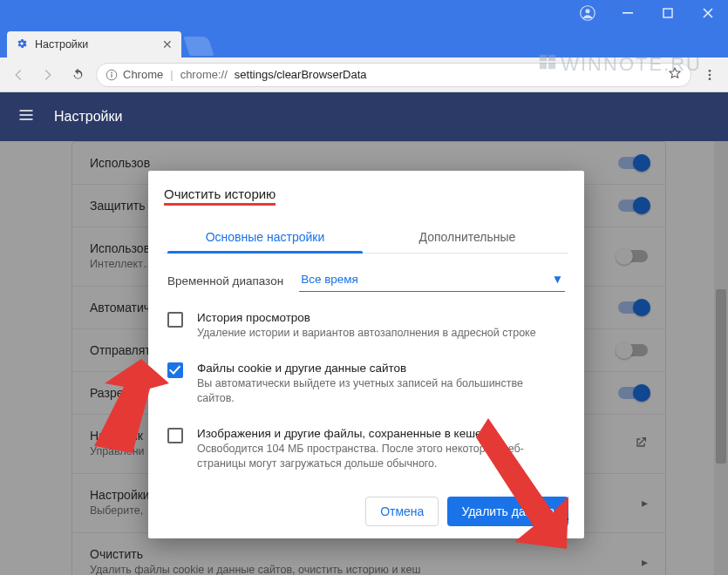 The height and width of the screenshot is (575, 728). What do you see at coordinates (366, 198) in the screenshot?
I see `dialog-title: Очистить историю` at bounding box center [366, 198].